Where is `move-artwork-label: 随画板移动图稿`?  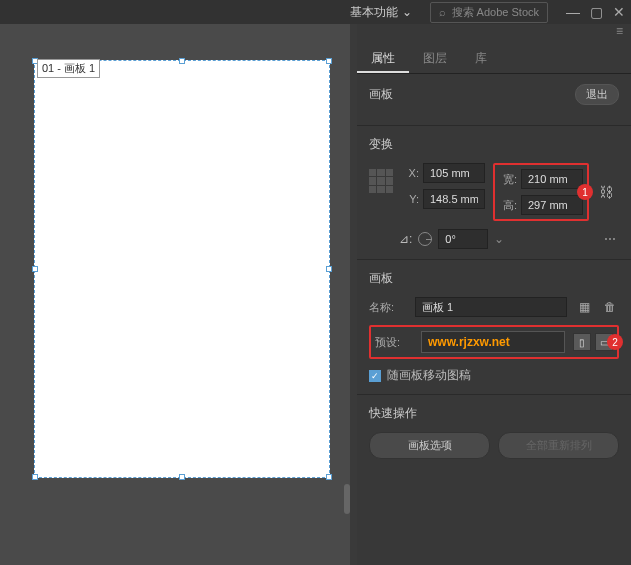 move-artwork-label: 随画板移动图稿 is located at coordinates (429, 376).